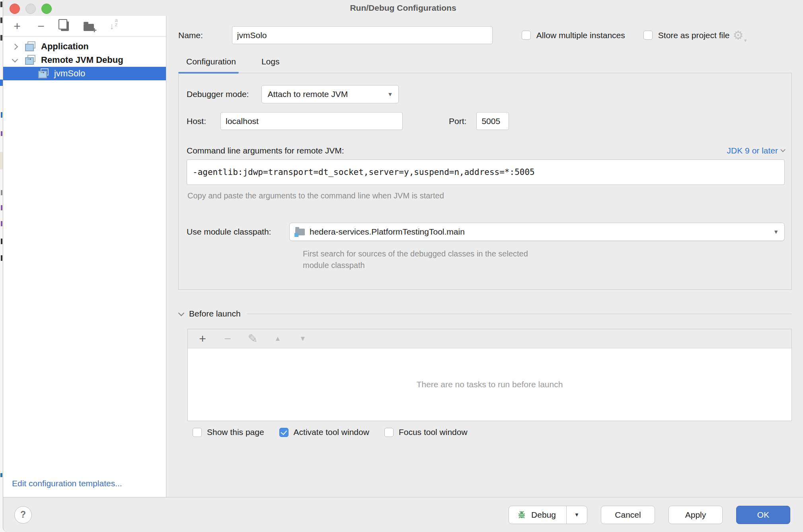  What do you see at coordinates (203, 339) in the screenshot?
I see `add-task-icon: +` at bounding box center [203, 339].